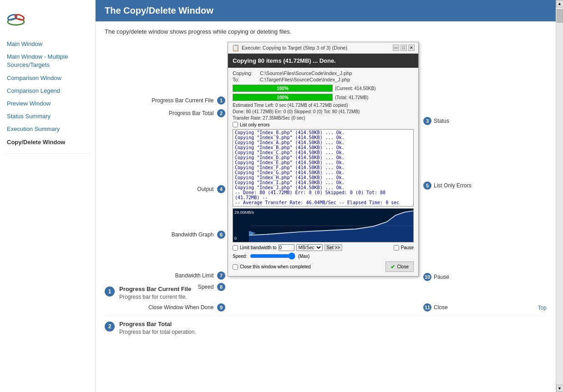 Image resolution: width=563 pixels, height=392 pixels. I want to click on progress-total-row: 100% (Total: 41.72MB), so click(323, 97).